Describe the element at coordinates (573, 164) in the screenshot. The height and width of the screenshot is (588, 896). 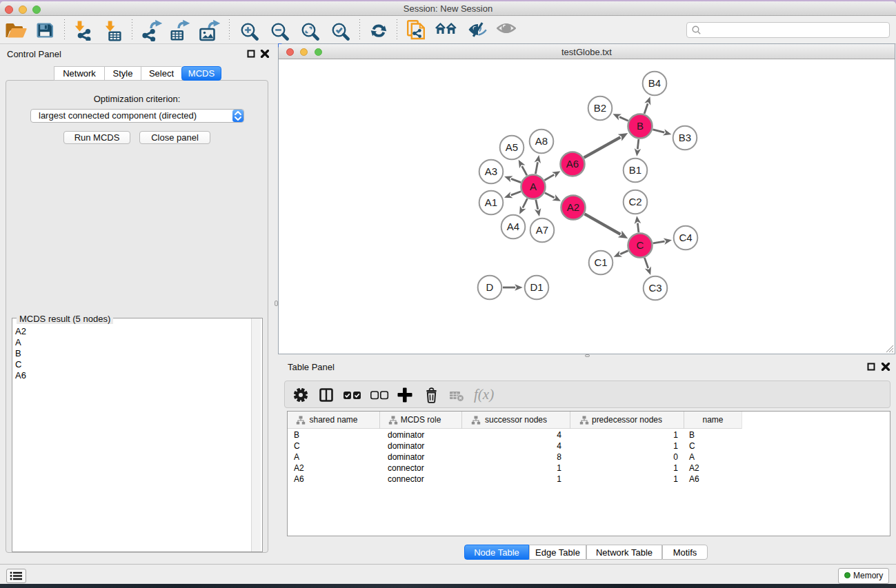
I see `svg-text: A6` at that location.